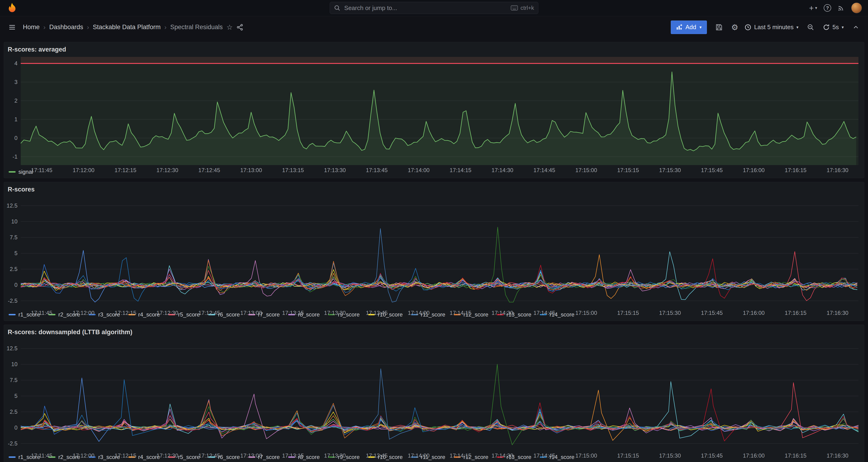  I want to click on refresh-interval-label: 5s, so click(836, 27).